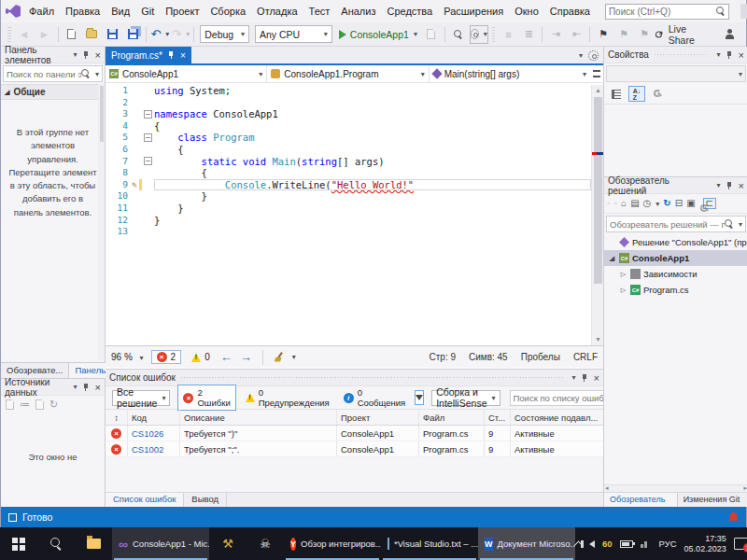 The height and width of the screenshot is (560, 747). Describe the element at coordinates (285, 357) in the screenshot. I see `code-cleanup-button: ▾` at that location.